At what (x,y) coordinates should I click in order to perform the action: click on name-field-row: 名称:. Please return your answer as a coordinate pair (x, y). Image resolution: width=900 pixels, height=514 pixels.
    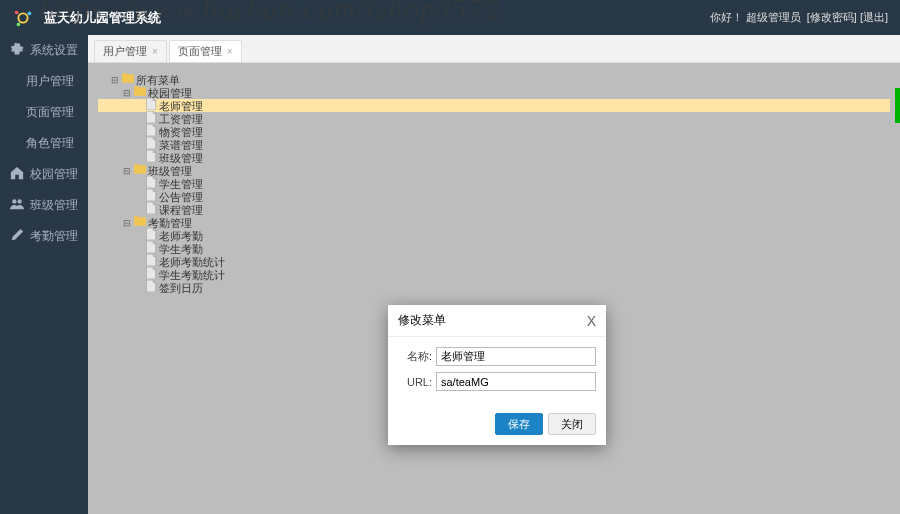
    Looking at the image, I should click on (497, 356).